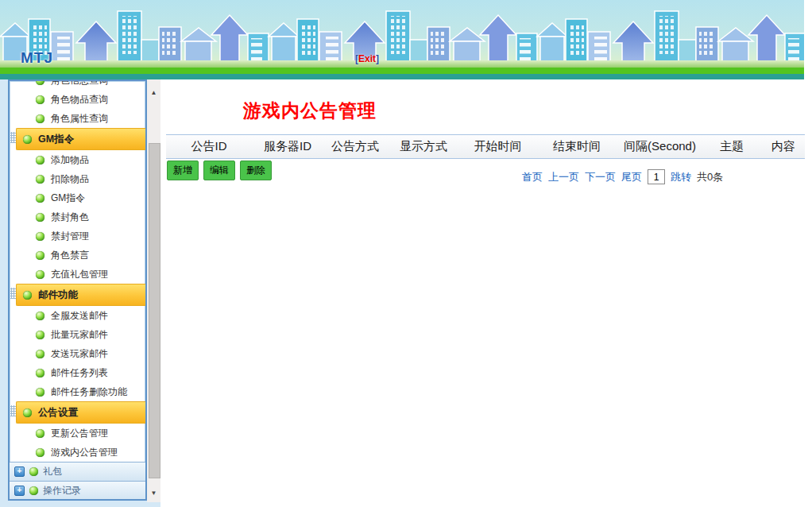 The image size is (812, 507). What do you see at coordinates (78, 198) in the screenshot?
I see `sidebar-menu-item: GM指令` at bounding box center [78, 198].